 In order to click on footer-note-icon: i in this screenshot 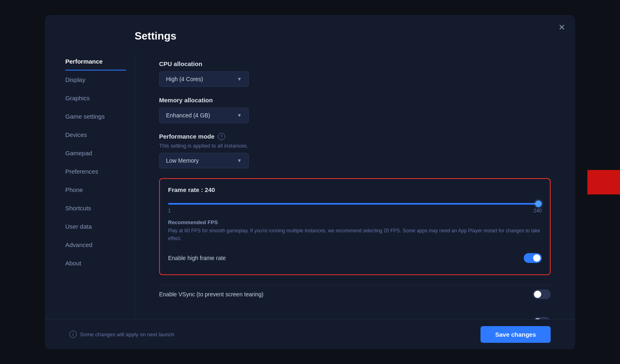, I will do `click(73, 334)`.